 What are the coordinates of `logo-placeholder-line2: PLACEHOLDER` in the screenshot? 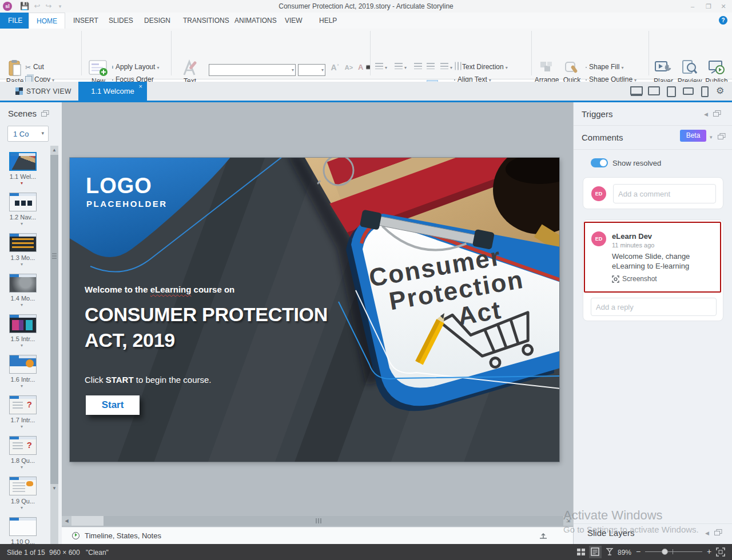 It's located at (127, 203).